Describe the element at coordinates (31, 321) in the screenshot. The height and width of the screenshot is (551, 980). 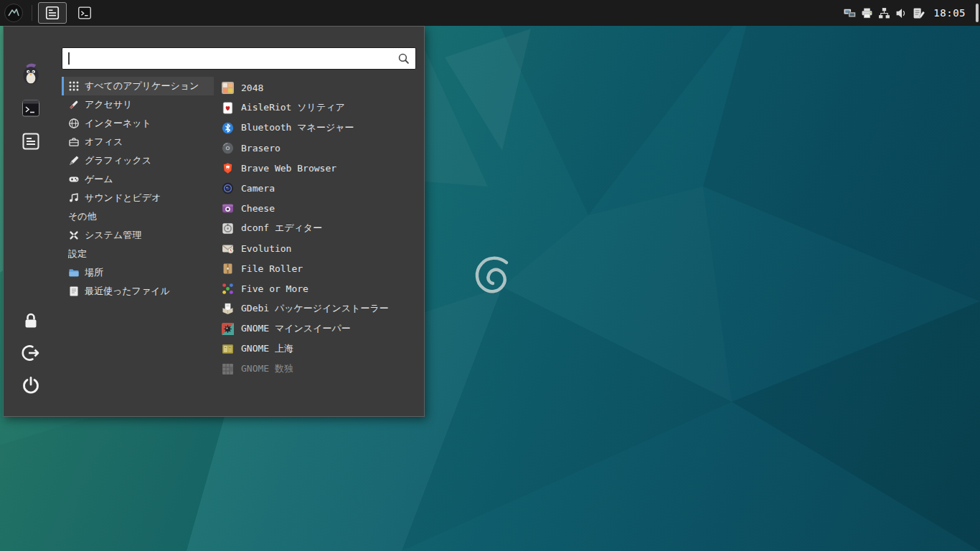
I see `lock-icon` at that location.